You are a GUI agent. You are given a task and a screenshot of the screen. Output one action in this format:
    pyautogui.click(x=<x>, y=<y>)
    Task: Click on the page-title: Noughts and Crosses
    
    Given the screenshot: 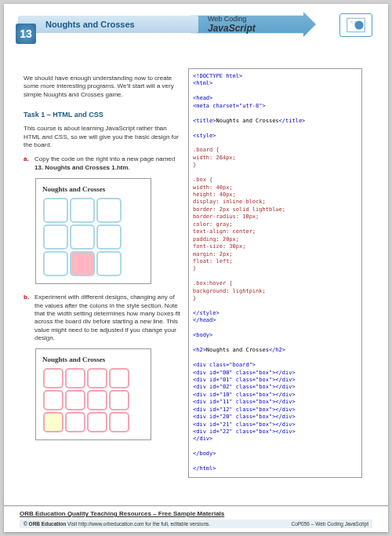 What is the action you would take?
    pyautogui.click(x=90, y=24)
    